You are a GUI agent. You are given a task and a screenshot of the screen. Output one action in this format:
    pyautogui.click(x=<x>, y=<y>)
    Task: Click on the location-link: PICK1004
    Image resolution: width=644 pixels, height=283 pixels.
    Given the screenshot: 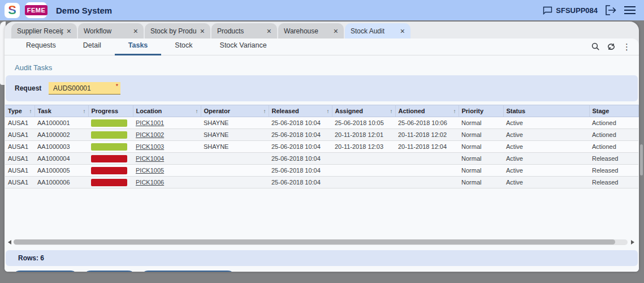 What is the action you would take?
    pyautogui.click(x=150, y=158)
    